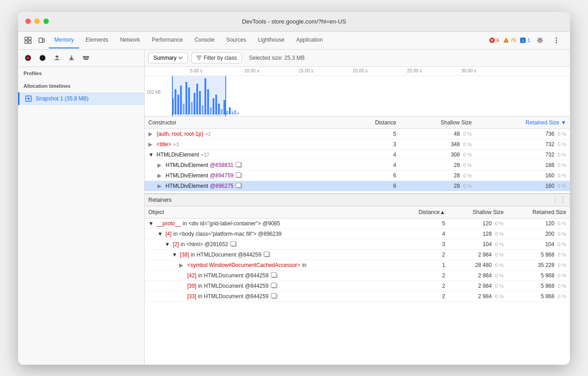 The image size is (588, 376). Describe the element at coordinates (525, 40) in the screenshot. I see `info-badge: i 1` at that location.